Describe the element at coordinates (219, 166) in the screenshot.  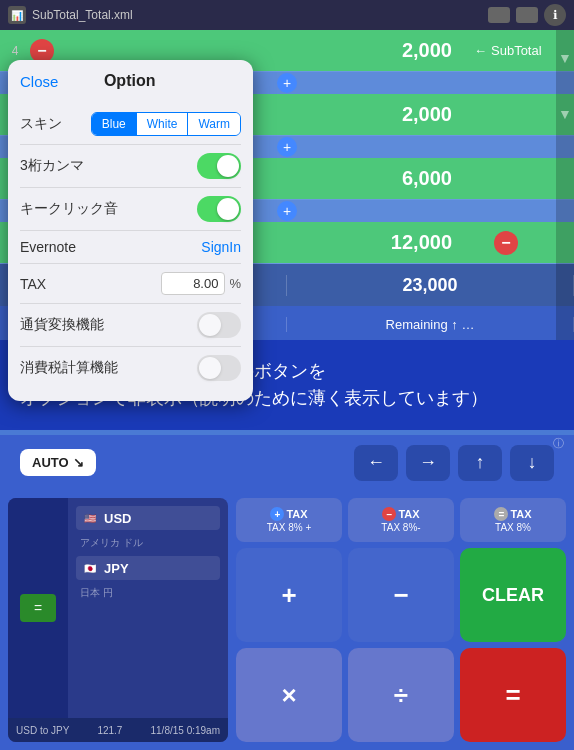
I see `comma-toggle` at that location.